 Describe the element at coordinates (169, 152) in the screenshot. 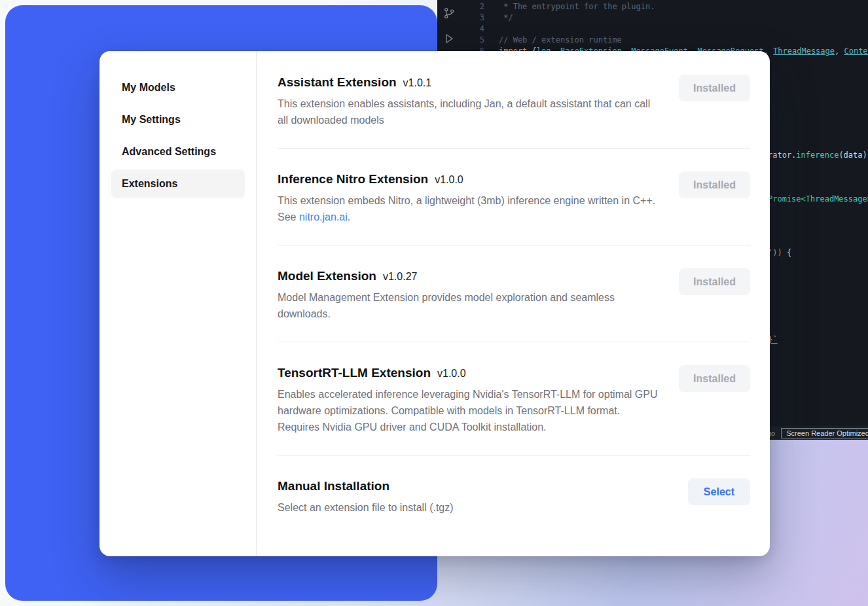

I see `sidebar-item-label: Advanced Settings` at that location.